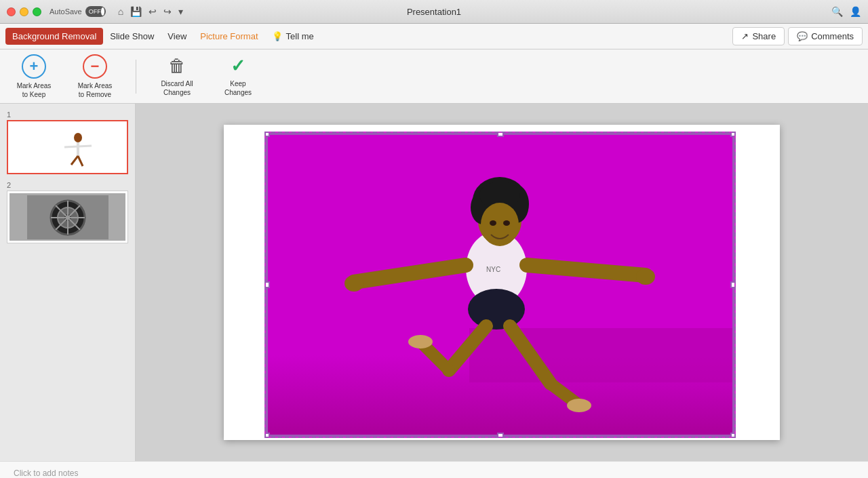  What do you see at coordinates (34, 90) in the screenshot?
I see `mark-keep-label: Mark Areasto Keep` at bounding box center [34, 90].